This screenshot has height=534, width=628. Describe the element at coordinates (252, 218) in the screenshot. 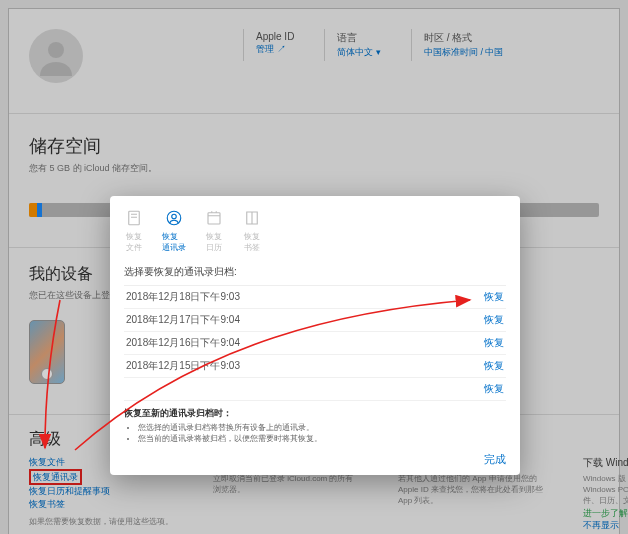

I see `bookmark-icon` at that location.